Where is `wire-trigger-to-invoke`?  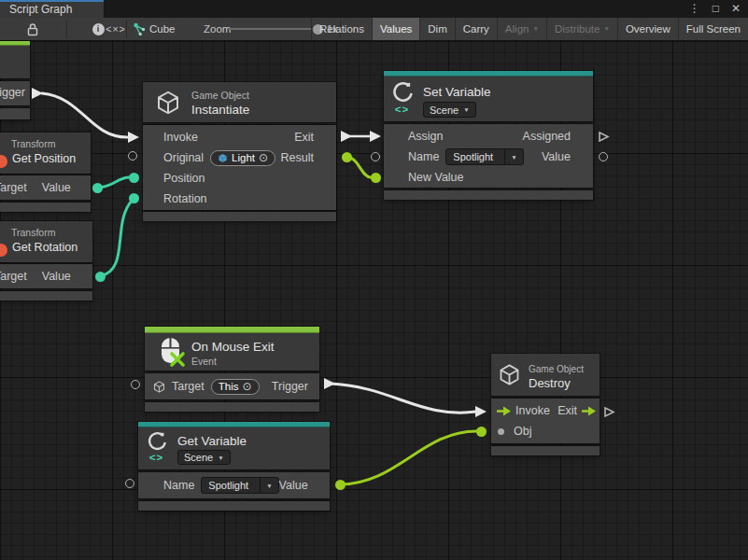
wire-trigger-to-invoke is located at coordinates (84, 116).